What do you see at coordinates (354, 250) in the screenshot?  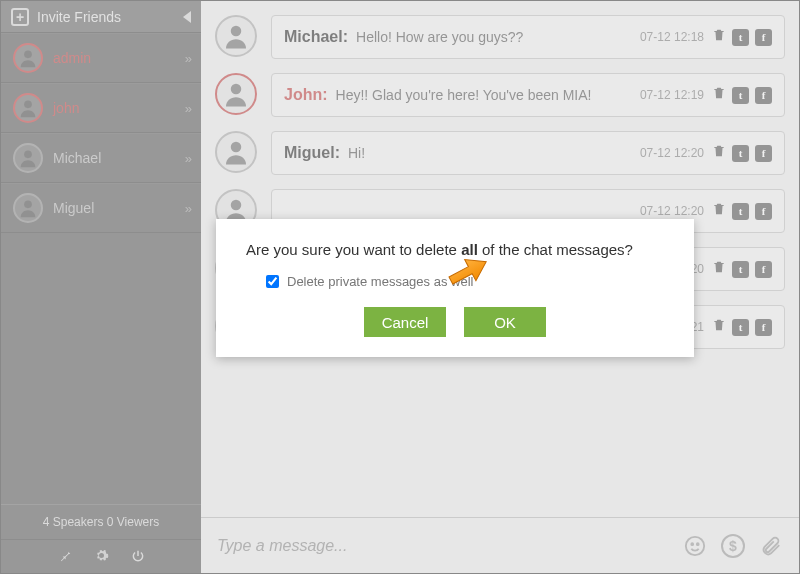 I see `modal-question-pre: Are you sure you want to delete` at bounding box center [354, 250].